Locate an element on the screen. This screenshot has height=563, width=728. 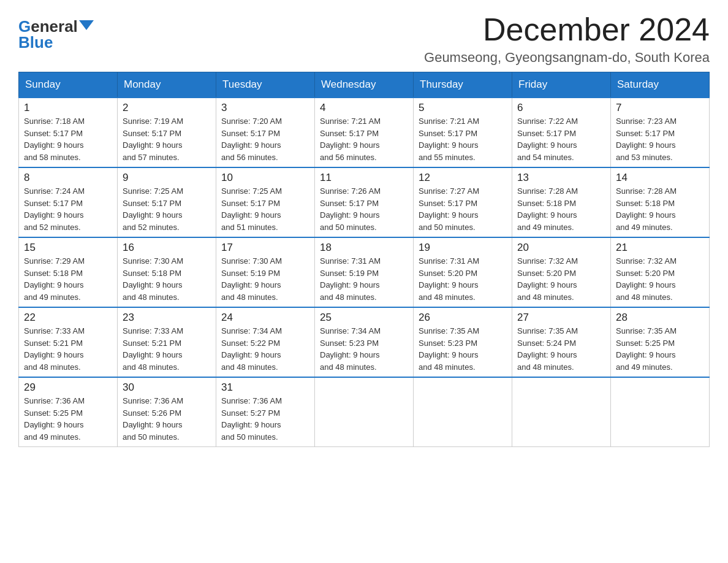
day-number: 12 is located at coordinates (463, 178).